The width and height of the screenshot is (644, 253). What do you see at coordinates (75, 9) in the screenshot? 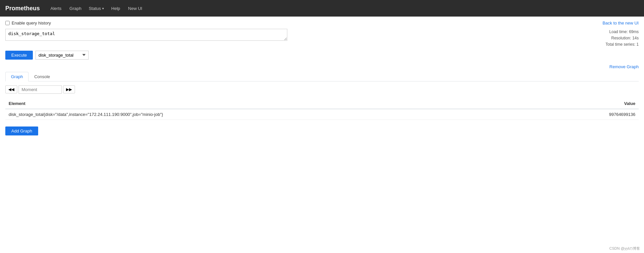
I see `nav-graph: Graph` at bounding box center [75, 9].